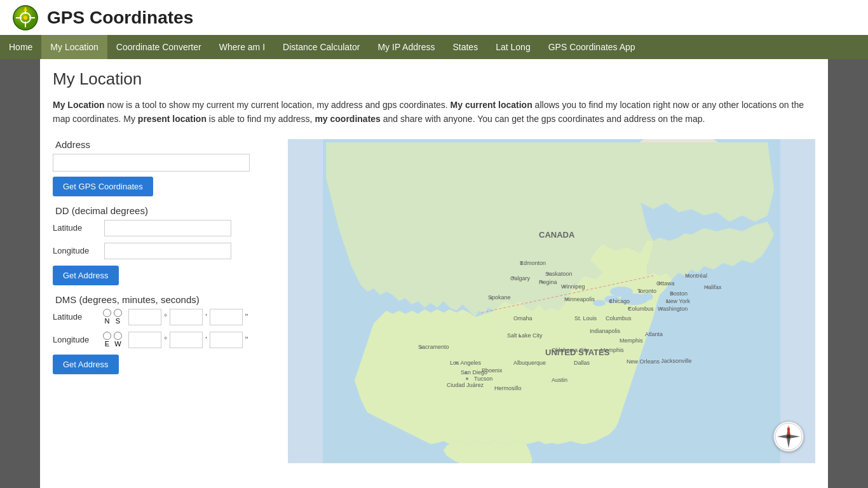  I want to click on nav-my-ip-address: My IP Address, so click(406, 47).